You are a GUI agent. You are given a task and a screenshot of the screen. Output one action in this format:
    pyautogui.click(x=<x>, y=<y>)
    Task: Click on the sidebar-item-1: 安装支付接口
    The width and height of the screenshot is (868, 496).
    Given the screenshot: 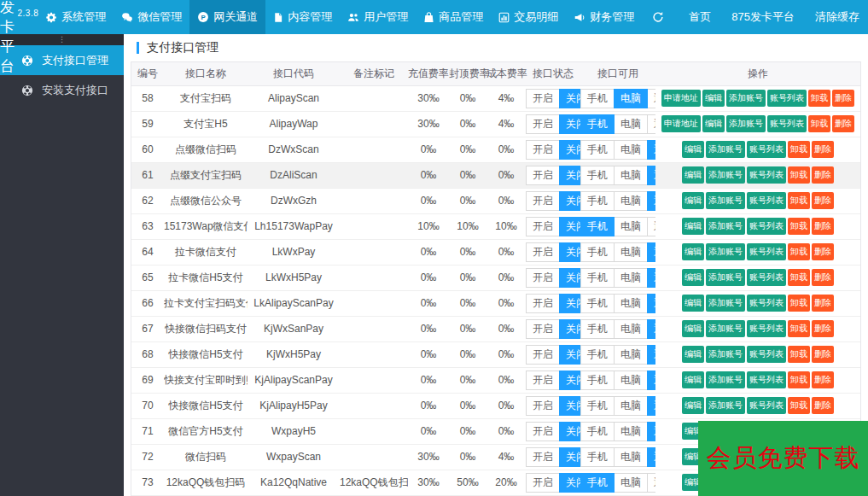 What is the action you would take?
    pyautogui.click(x=61, y=90)
    